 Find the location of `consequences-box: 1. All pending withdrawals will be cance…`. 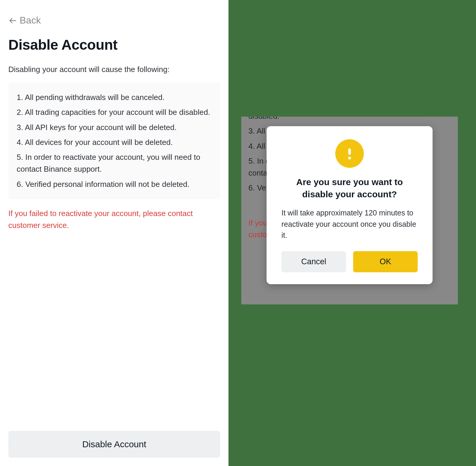

consequences-box: 1. All pending withdrawals will be cance… is located at coordinates (114, 141).